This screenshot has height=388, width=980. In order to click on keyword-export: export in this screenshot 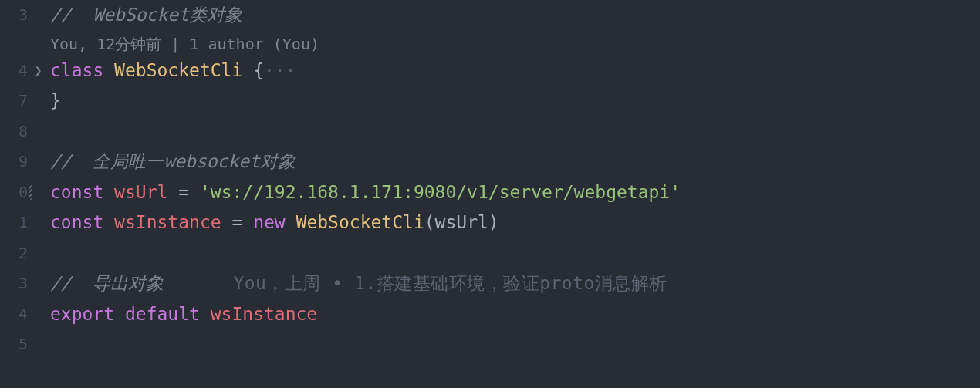, I will do `click(82, 314)`.